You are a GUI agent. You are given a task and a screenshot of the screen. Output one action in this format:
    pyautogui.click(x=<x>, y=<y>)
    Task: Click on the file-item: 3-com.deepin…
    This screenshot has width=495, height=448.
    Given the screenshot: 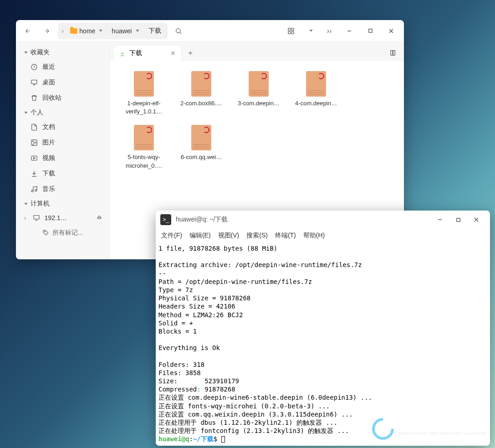 What is the action you would take?
    pyautogui.click(x=259, y=93)
    